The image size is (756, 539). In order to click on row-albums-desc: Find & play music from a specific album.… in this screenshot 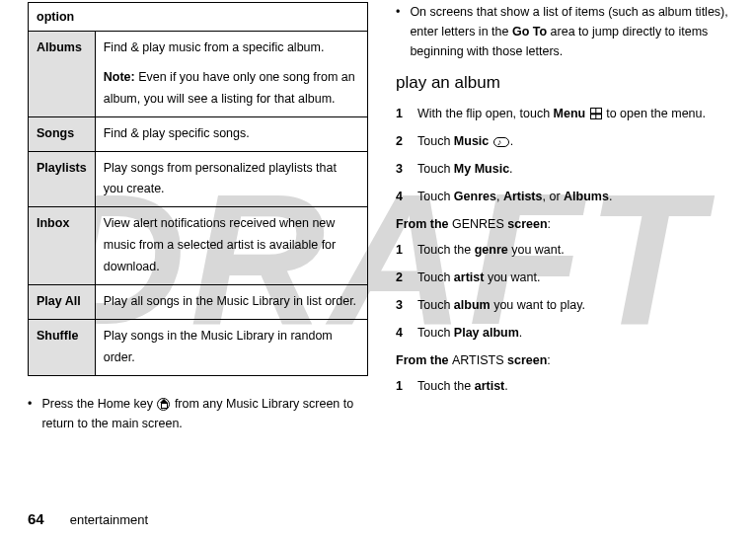, I will do `click(231, 75)`.